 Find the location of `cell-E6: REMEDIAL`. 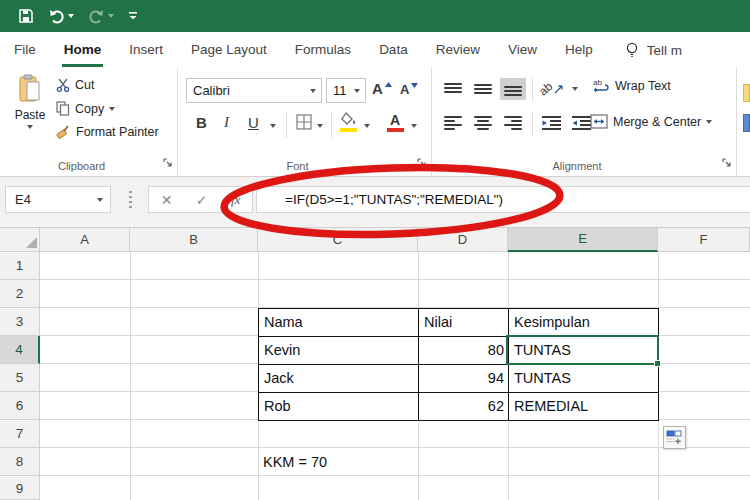

cell-E6: REMEDIAL is located at coordinates (584, 407).